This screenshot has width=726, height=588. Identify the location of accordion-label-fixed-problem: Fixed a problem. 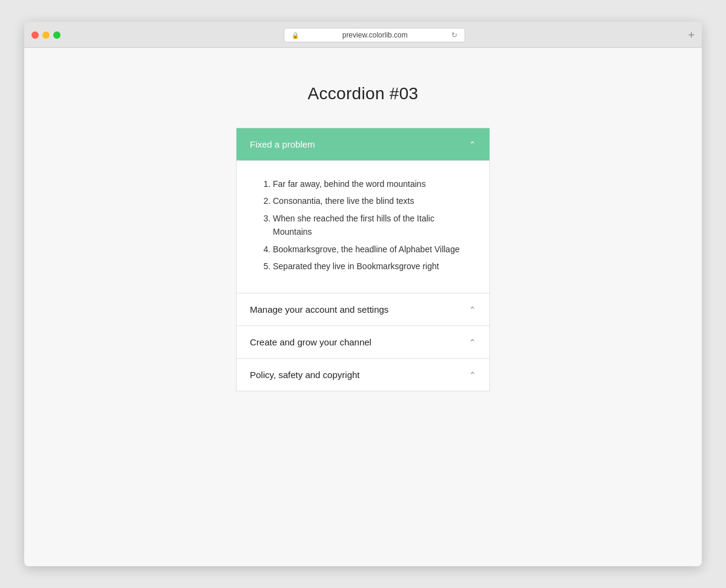
(283, 144).